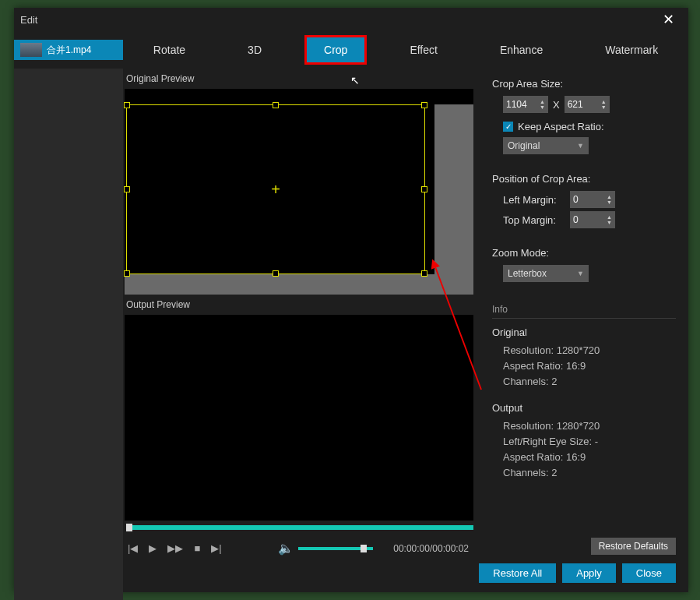  Describe the element at coordinates (576, 199) in the screenshot. I see `left-margin-value: 0` at that location.